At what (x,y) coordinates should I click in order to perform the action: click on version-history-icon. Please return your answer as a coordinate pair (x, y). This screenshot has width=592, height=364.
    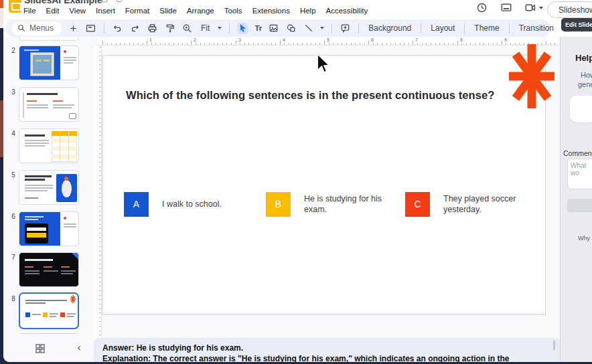
    Looking at the image, I should click on (482, 9).